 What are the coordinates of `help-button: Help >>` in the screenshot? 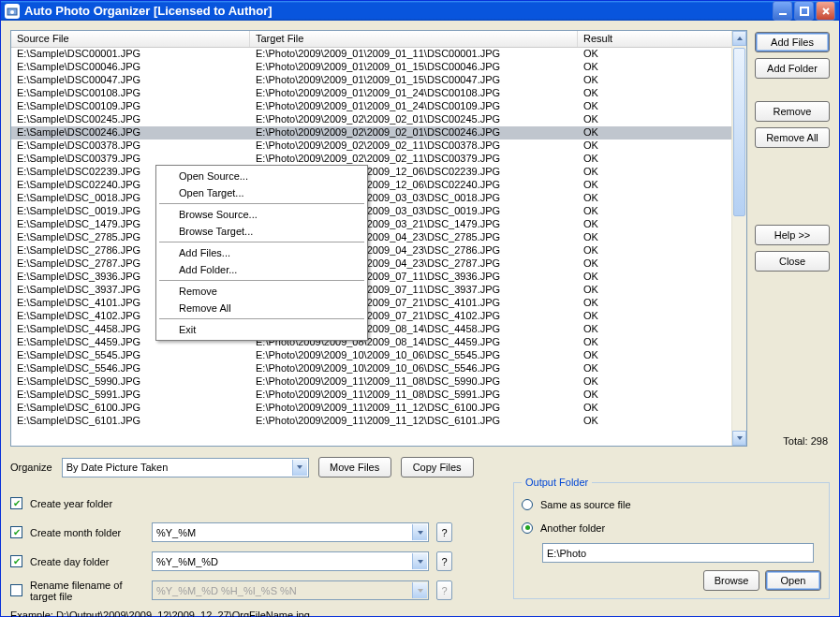 It's located at (792, 235).